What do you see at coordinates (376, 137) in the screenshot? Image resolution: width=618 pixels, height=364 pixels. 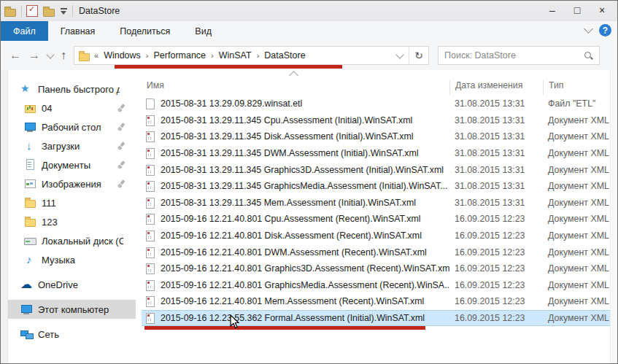 I see `table-row: 2015-08-31 13.29.11.345 Disk.Assessment …` at bounding box center [376, 137].